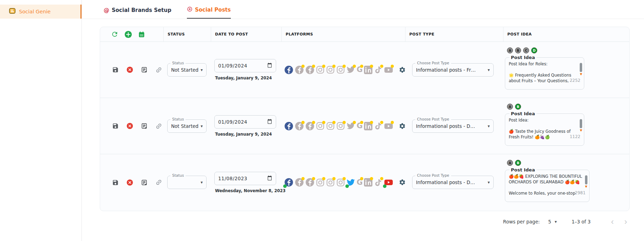 Image resolution: width=644 pixels, height=241 pixels. What do you see at coordinates (545, 129) in the screenshot?
I see `post-idea-textarea: Post Idea Post Idea: 🍎 Taste the Juicy G…` at bounding box center [545, 129].